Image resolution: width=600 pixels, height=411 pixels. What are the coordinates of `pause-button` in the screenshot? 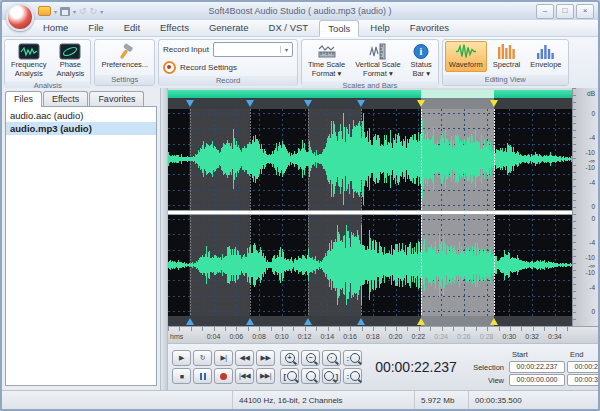 It's located at (202, 376).